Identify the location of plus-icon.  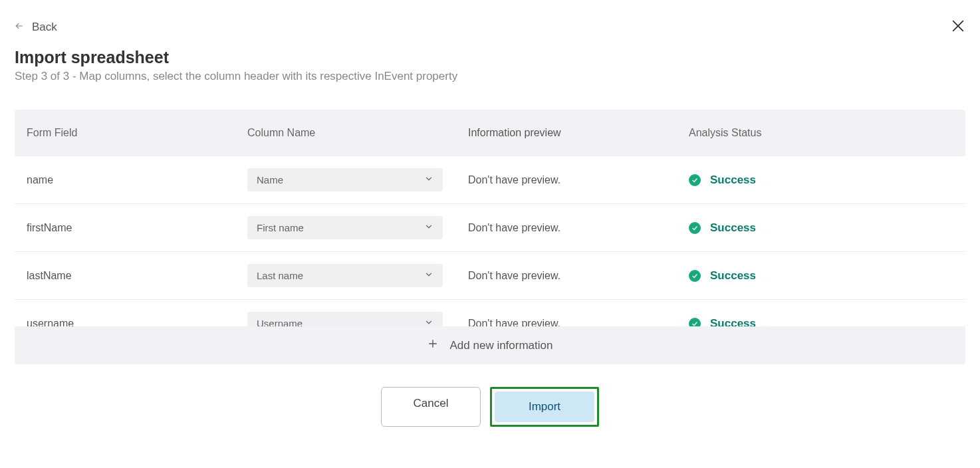
(433, 346).